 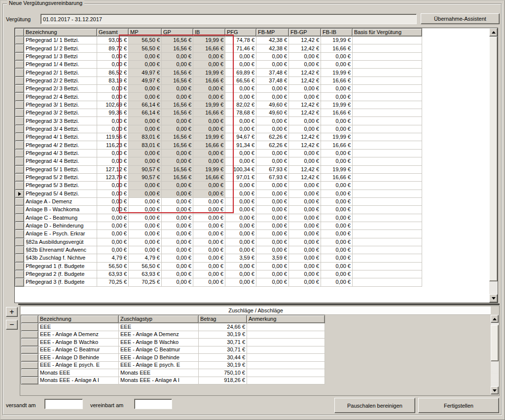 I want to click on add-row-button: +, so click(x=12, y=312).